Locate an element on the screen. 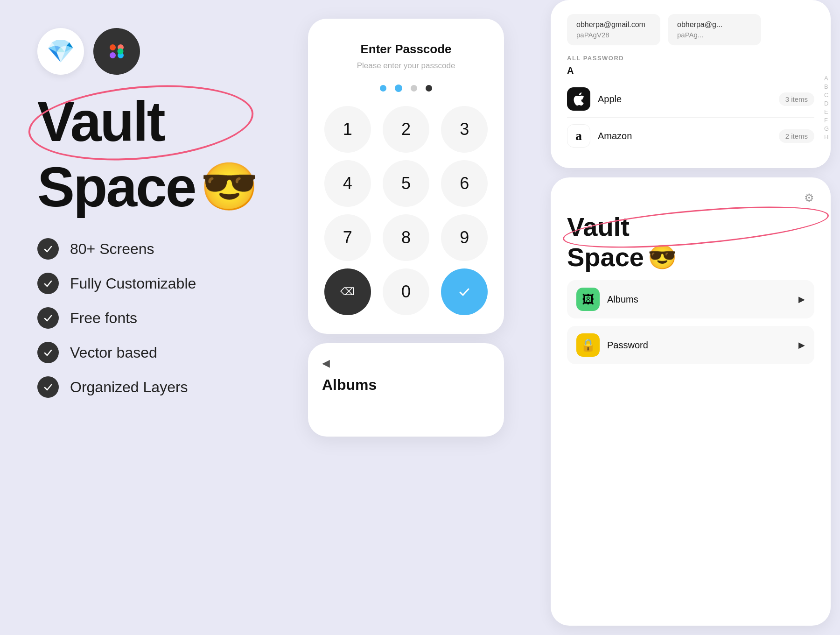 Image resolution: width=840 pixels, height=635 pixels. feature-fonts: Free fonts is located at coordinates (140, 318).